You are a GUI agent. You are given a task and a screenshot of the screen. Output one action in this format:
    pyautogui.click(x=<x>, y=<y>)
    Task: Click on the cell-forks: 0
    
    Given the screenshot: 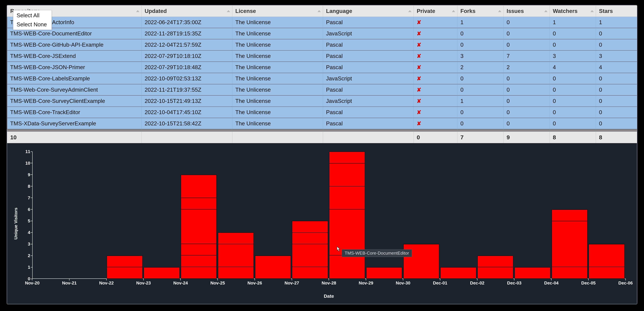 What is the action you would take?
    pyautogui.click(x=480, y=45)
    